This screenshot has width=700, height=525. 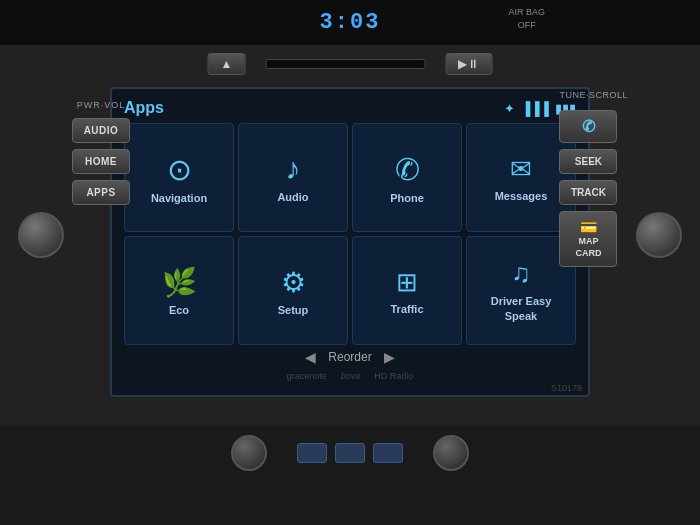 What do you see at coordinates (588, 239) in the screenshot?
I see `map-card-button: 💳 MAPCARD` at bounding box center [588, 239].